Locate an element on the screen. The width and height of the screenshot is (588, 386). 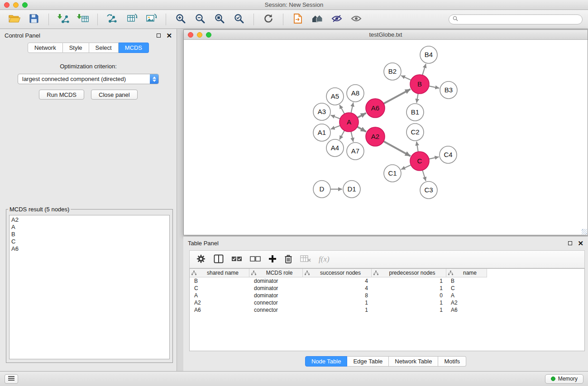
network-edge-B-B3 is located at coordinates (435, 87).